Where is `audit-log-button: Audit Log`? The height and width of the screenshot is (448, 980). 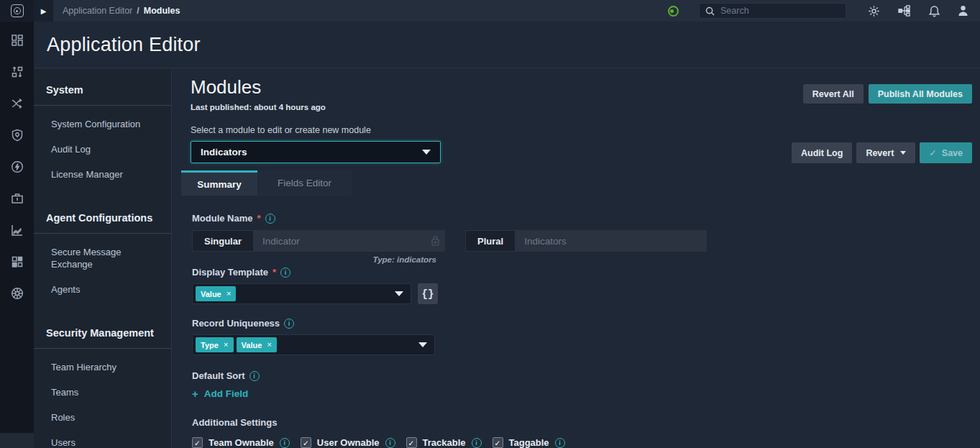
audit-log-button: Audit Log is located at coordinates (822, 152).